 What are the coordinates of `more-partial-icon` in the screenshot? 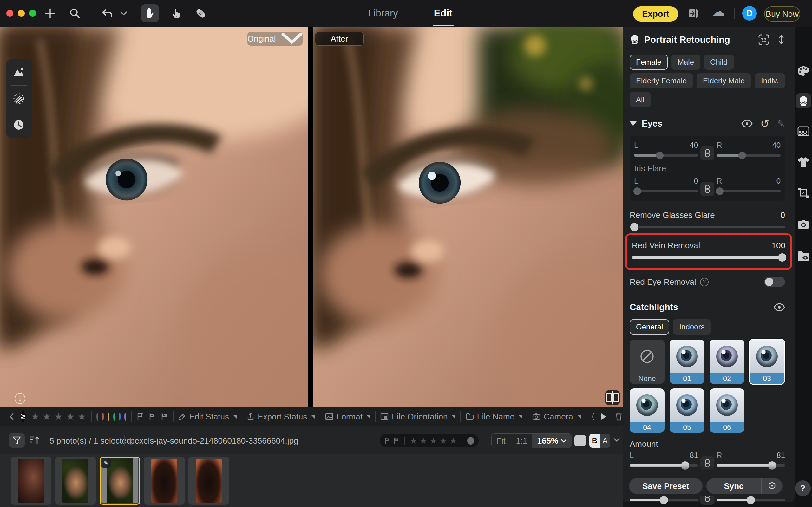 It's located at (593, 416).